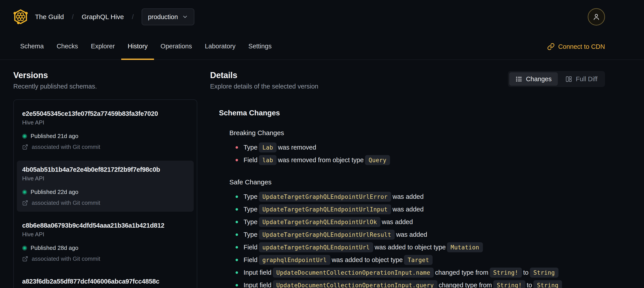 The width and height of the screenshot is (644, 288). I want to click on code-chip: UpdateTargetGraphQLEndpointUrlError, so click(325, 197).